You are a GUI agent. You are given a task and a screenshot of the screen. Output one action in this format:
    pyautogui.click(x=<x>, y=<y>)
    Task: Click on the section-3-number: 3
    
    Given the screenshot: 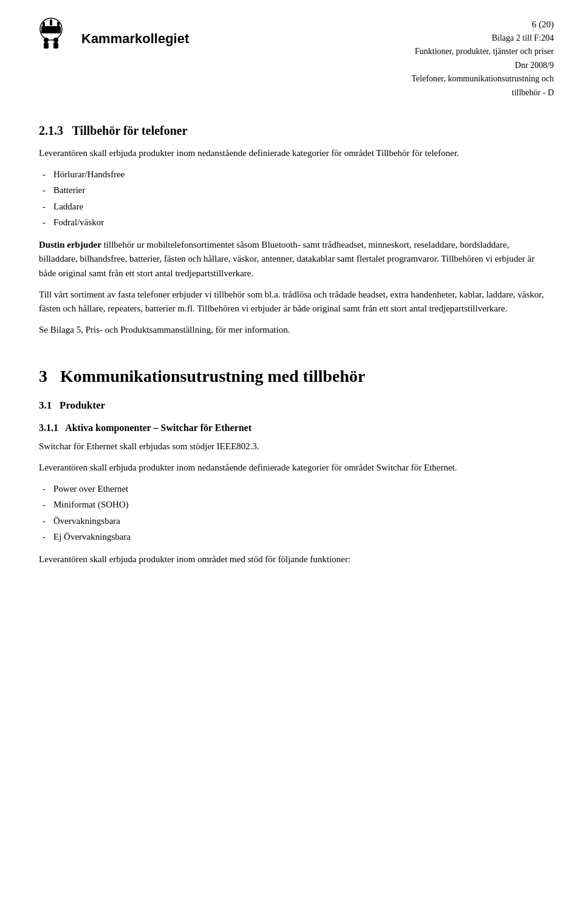 What is the action you would take?
    pyautogui.click(x=43, y=376)
    